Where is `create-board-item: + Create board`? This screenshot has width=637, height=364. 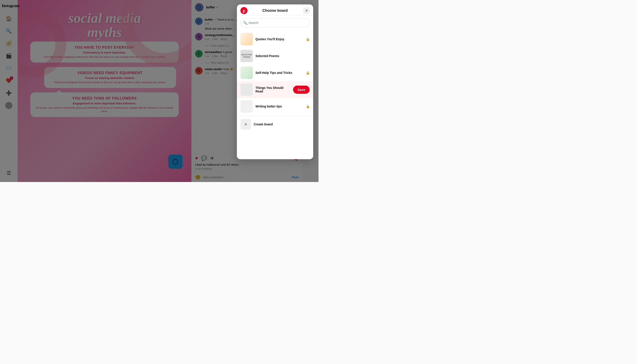
create-board-item: + Create board is located at coordinates (275, 124).